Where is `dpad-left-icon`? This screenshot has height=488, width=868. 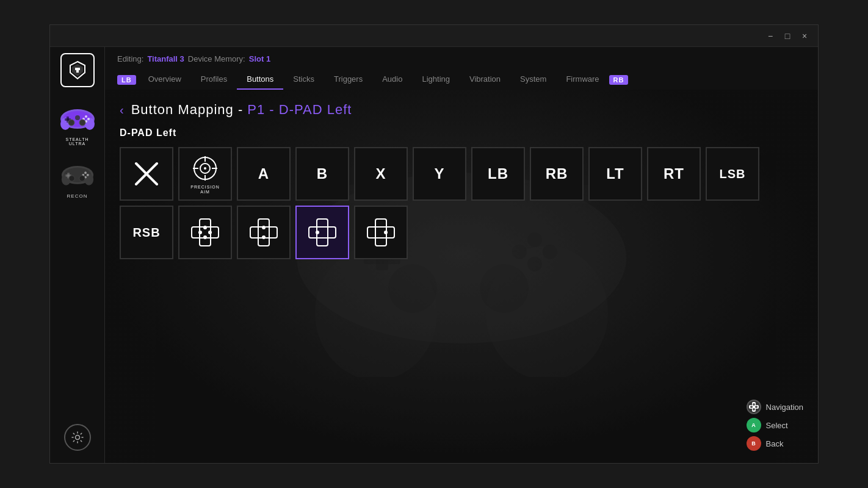 dpad-left-icon is located at coordinates (322, 232).